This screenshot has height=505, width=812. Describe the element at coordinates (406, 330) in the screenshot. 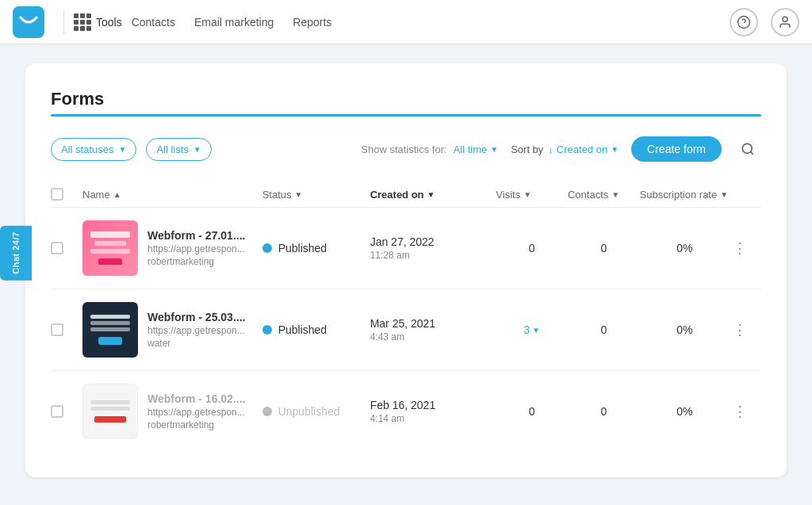

I see `table-row: Webform - 25.03.... https://app.getrespo…` at that location.